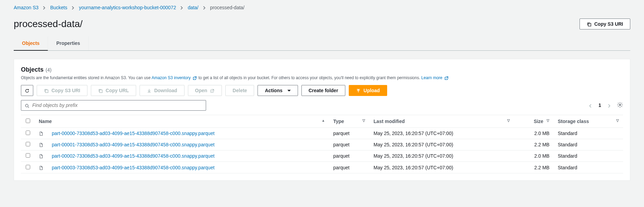 The height and width of the screenshot is (207, 644). I want to click on column-header-name: Name ▲, so click(182, 121).